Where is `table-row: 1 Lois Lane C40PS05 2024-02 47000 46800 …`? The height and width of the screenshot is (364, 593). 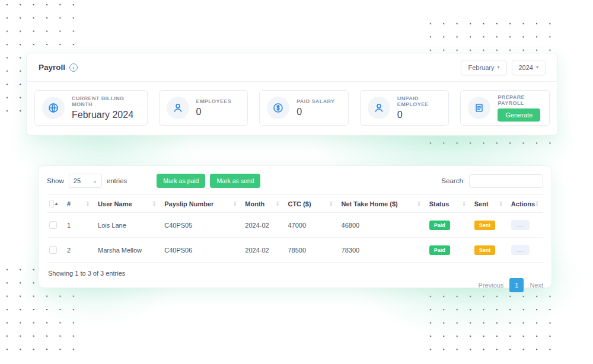
table-row: 1 Lois Lane C40PS05 2024-02 47000 46800 … is located at coordinates (295, 225).